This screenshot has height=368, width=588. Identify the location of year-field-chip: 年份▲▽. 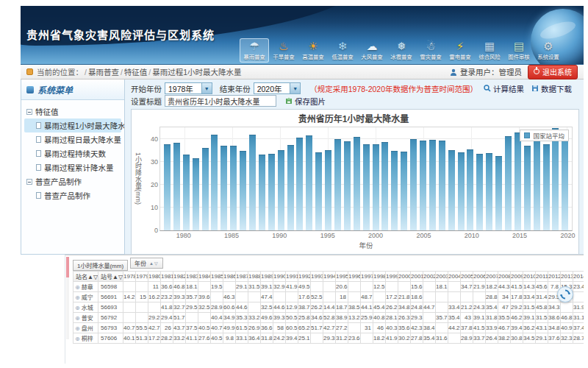
(147, 263).